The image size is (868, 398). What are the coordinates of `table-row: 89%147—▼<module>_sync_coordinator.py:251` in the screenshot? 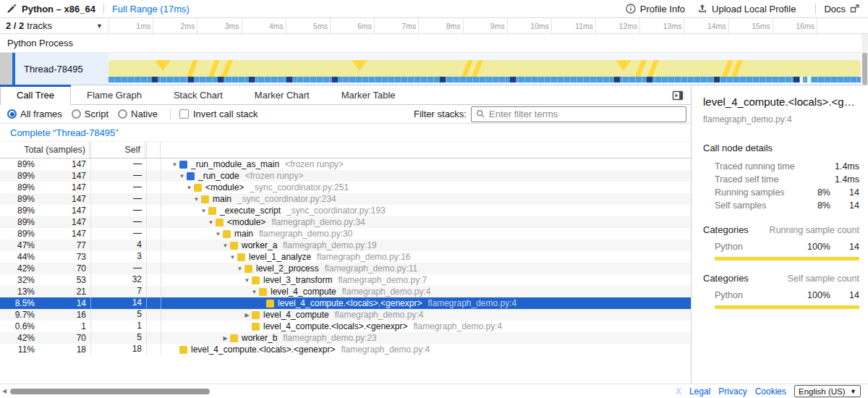 It's located at (346, 187).